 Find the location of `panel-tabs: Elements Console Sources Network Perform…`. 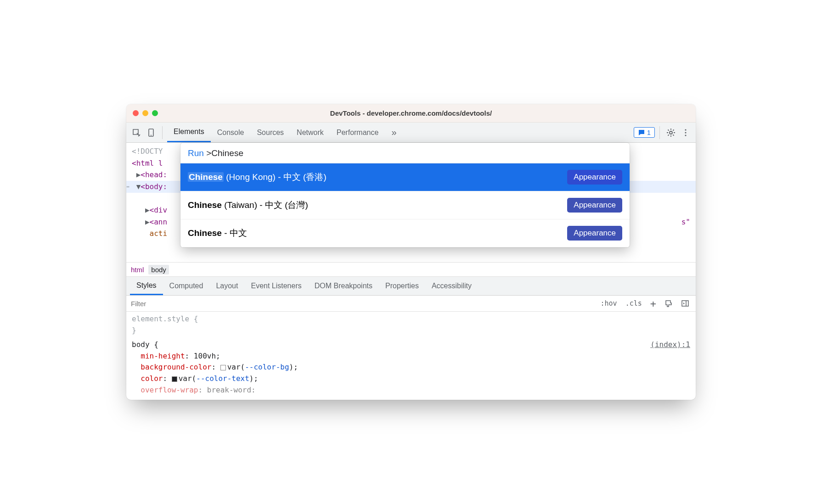

panel-tabs: Elements Console Sources Network Perform… is located at coordinates (285, 132).